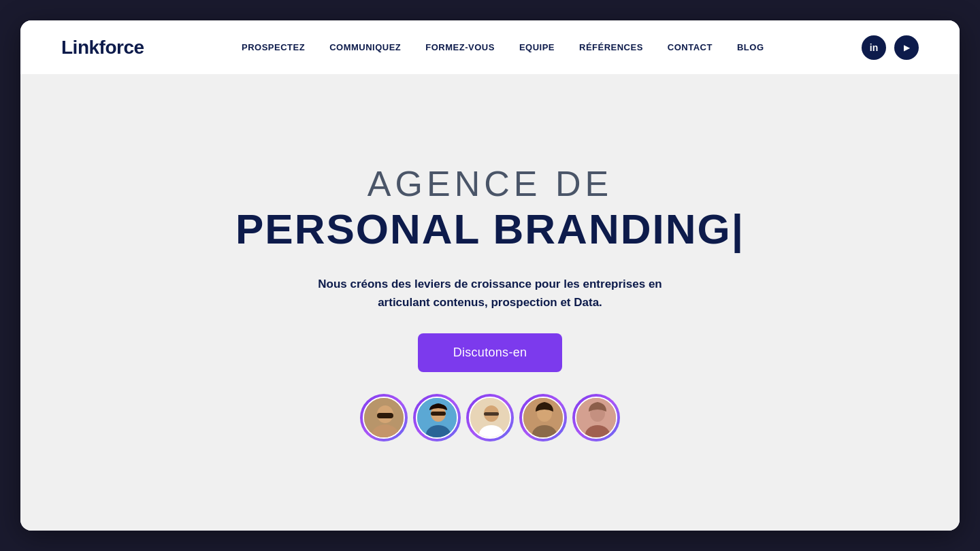 Image resolution: width=980 pixels, height=551 pixels. Describe the element at coordinates (503, 48) in the screenshot. I see `nav: PROSPECTEZ COMMUNIQUEZ FORMEZ-VOUS EQUIP…` at that location.